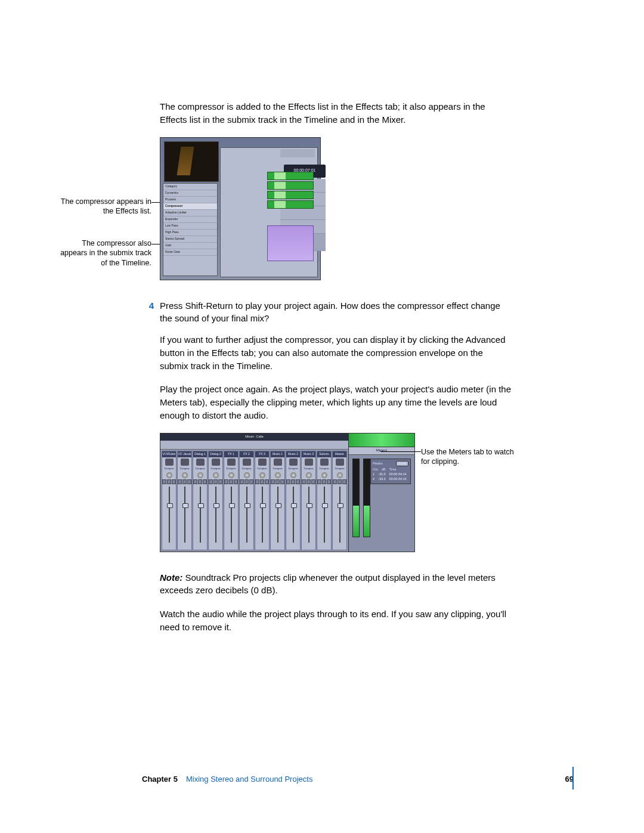  I want to click on step-4: 4 Press Shift-Return to play your projec…, so click(345, 315).